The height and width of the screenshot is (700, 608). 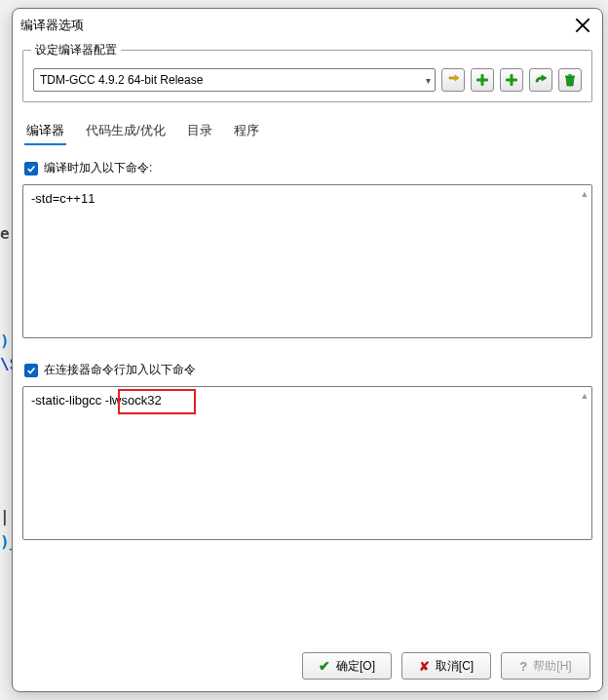 What do you see at coordinates (76, 51) in the screenshot?
I see `group-legend: 设定编译器配置` at bounding box center [76, 51].